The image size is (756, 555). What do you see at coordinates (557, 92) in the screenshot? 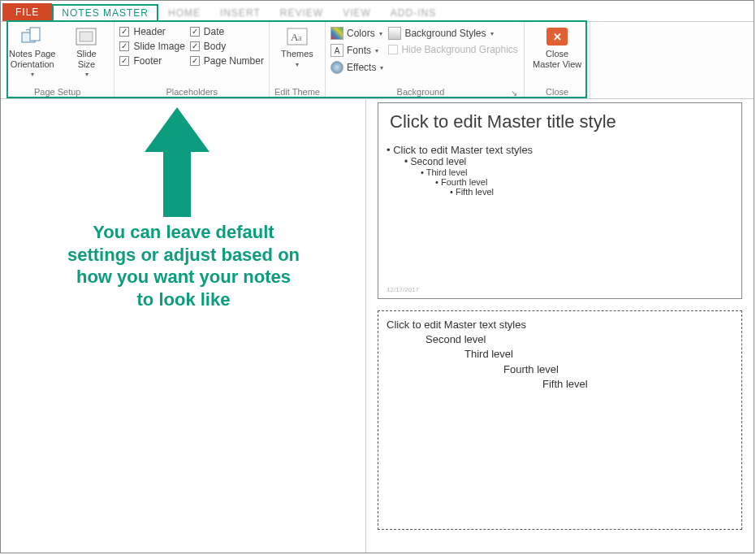
I see `group-label-close: Close` at bounding box center [557, 92].